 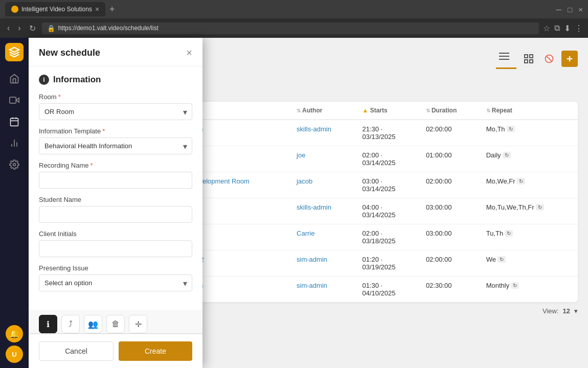 I want to click on col-starts: ▲ Starts, so click(x=388, y=110).